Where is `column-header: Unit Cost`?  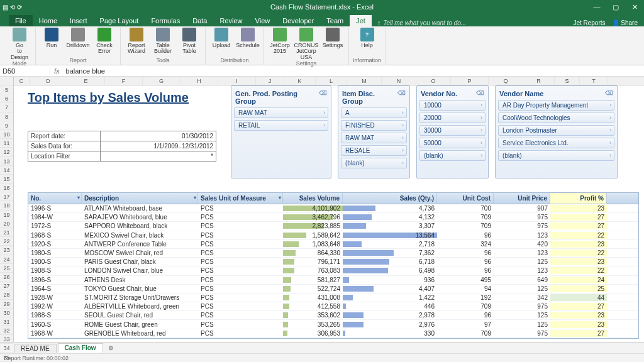 column-header: Unit Cost is located at coordinates (465, 199).